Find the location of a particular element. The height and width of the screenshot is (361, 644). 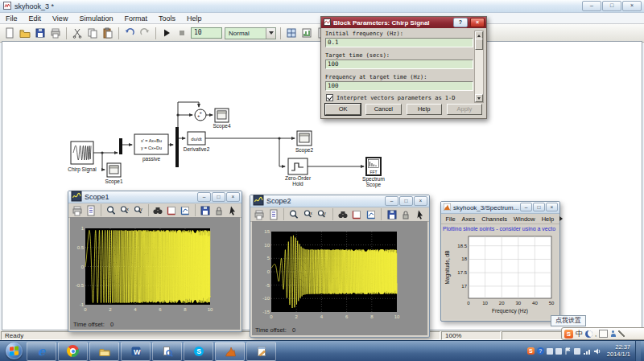

start-simulation-icon is located at coordinates (167, 33).